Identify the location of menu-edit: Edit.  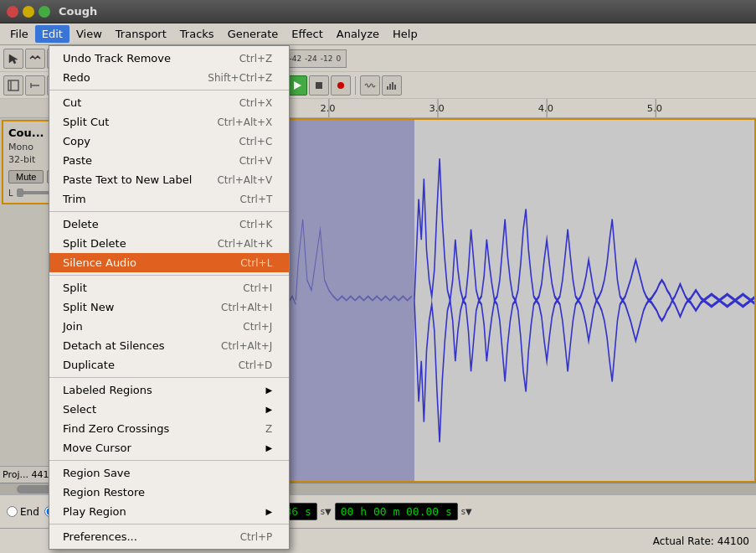
(52, 34).